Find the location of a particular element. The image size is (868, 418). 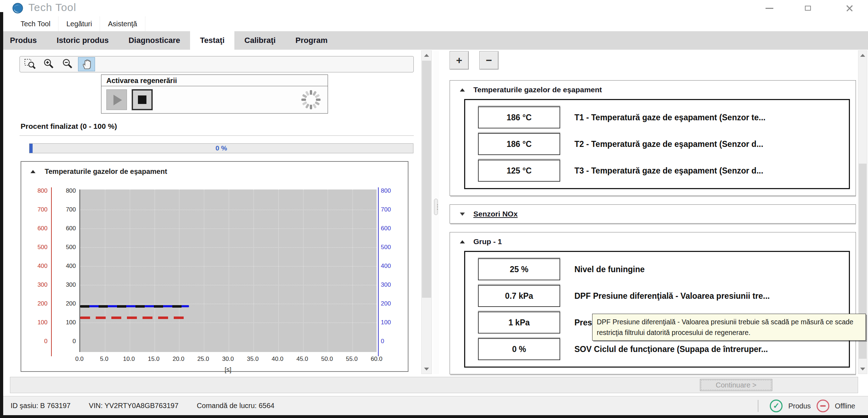

section-temperaturile-gazelor-de-e-apament: Temperaturile gazelor de eşapament186 °C… is located at coordinates (653, 138).